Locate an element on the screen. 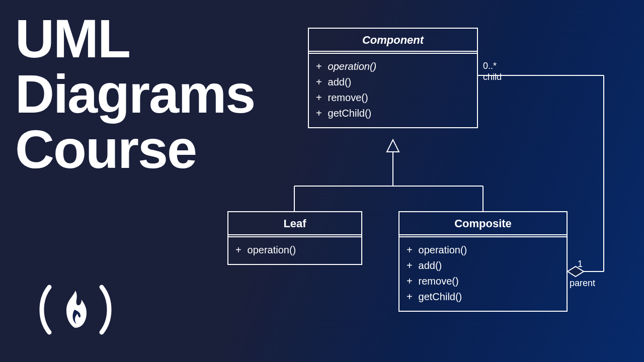 The width and height of the screenshot is (644, 362). uml-class-leaf: Leaf + operation() is located at coordinates (295, 238).